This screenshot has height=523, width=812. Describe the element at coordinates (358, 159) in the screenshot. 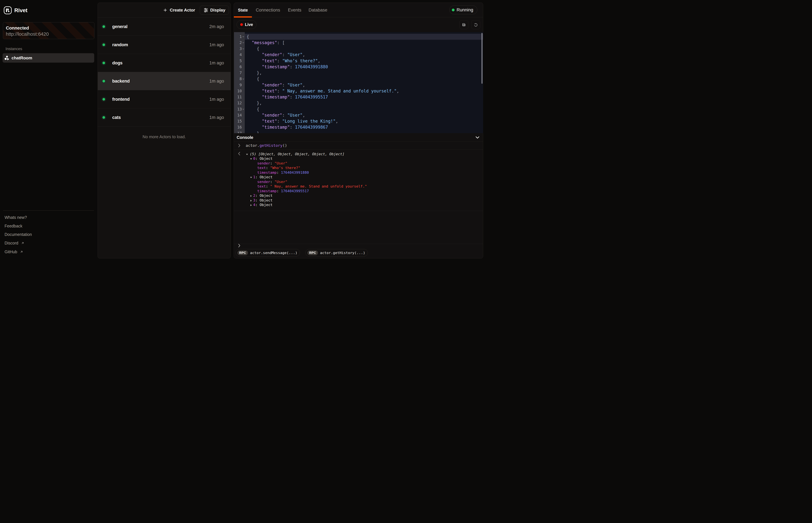

I see `console-tree-row: 0: Object` at that location.